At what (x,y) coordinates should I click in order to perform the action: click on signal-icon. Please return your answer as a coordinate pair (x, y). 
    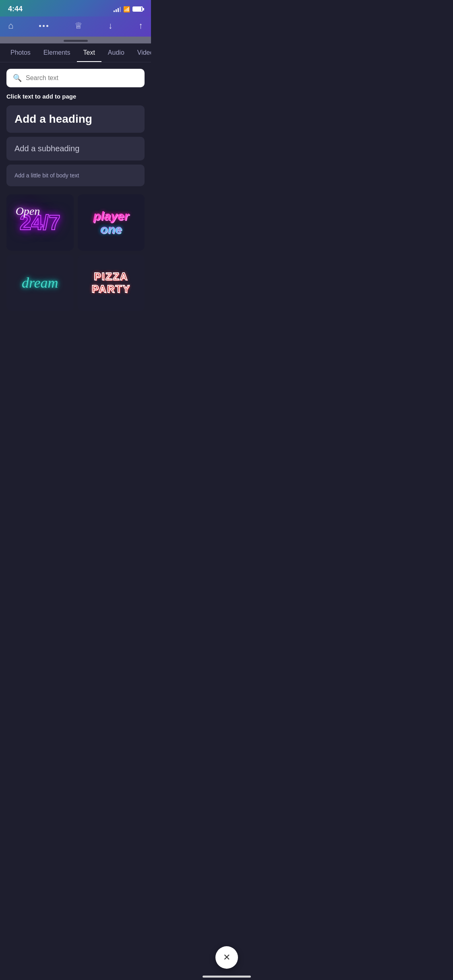
    Looking at the image, I should click on (117, 9).